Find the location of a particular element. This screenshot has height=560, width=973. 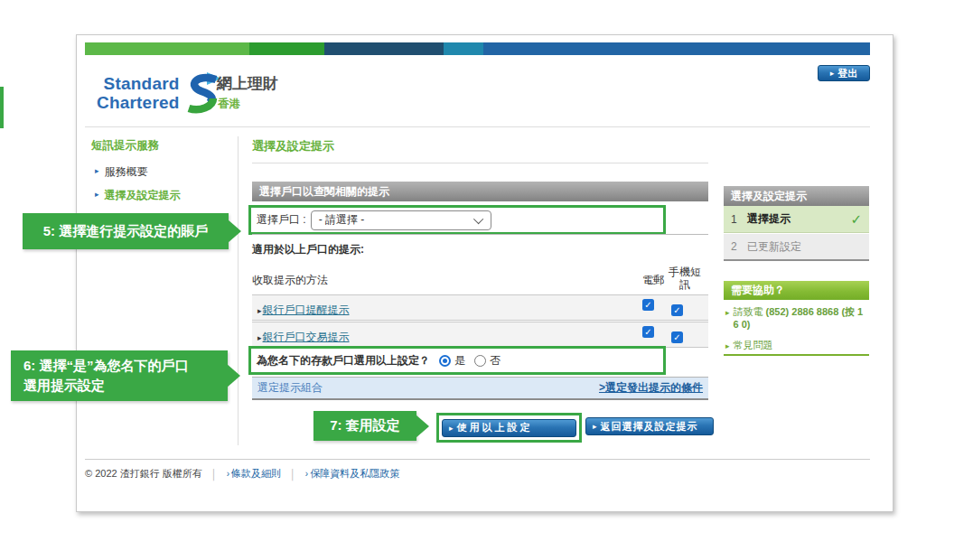

method-column-label: 收取提示的方法 is located at coordinates (290, 280).